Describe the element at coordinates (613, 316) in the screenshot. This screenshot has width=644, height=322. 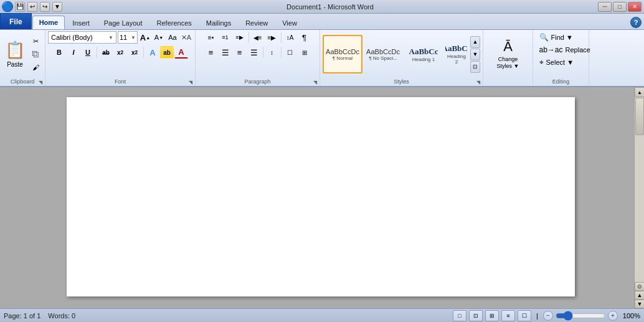
I see `zoom-in-button: +` at that location.